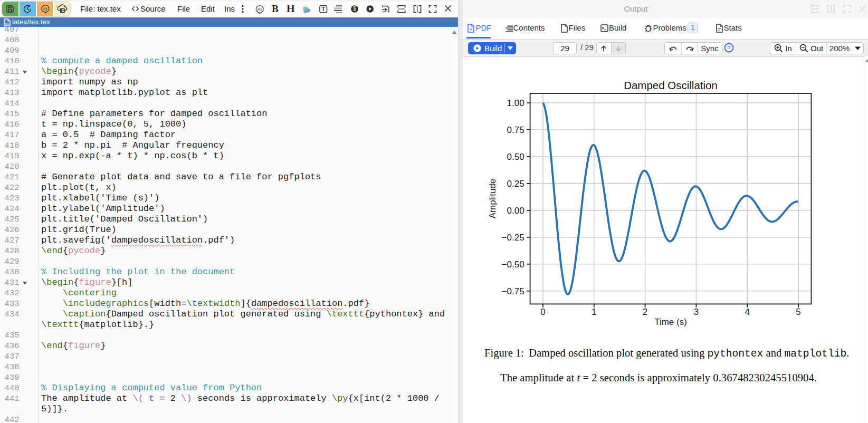 The image size is (868, 423). Describe the element at coordinates (516, 157) in the screenshot. I see `svg-text: 0.50` at that location.